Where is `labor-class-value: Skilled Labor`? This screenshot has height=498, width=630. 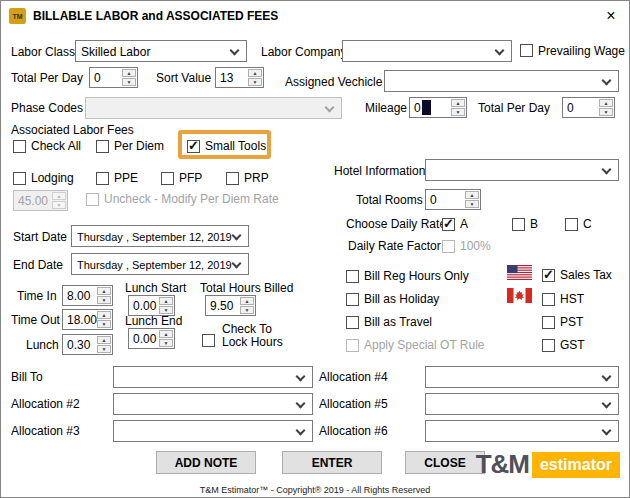
labor-class-value: Skilled Labor is located at coordinates (161, 50).